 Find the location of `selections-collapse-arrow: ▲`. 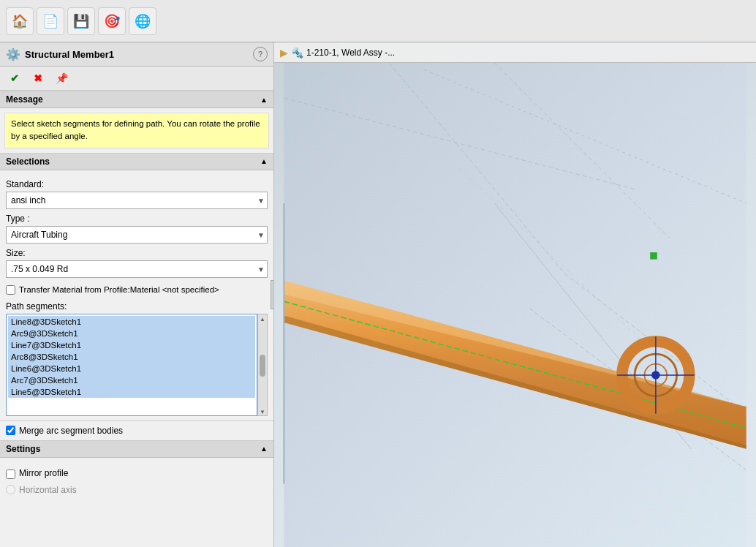

selections-collapse-arrow: ▲ is located at coordinates (264, 161).